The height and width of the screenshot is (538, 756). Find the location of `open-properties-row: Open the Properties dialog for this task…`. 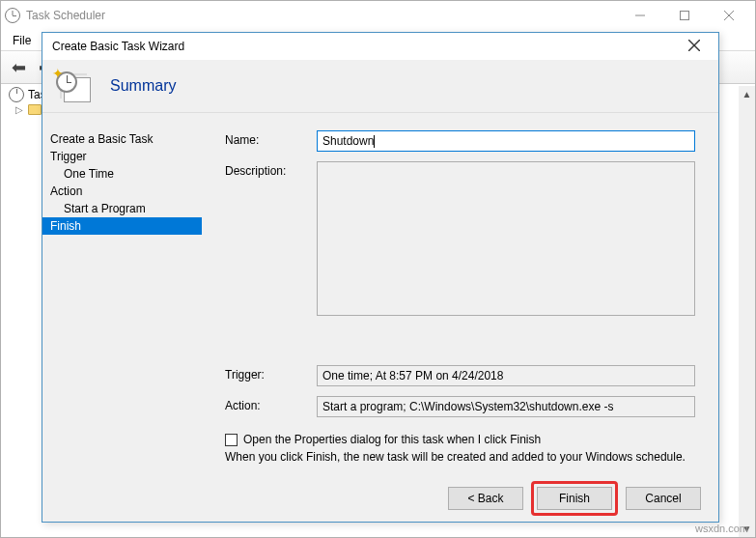

open-properties-row: Open the Properties dialog for this task… is located at coordinates (460, 439).